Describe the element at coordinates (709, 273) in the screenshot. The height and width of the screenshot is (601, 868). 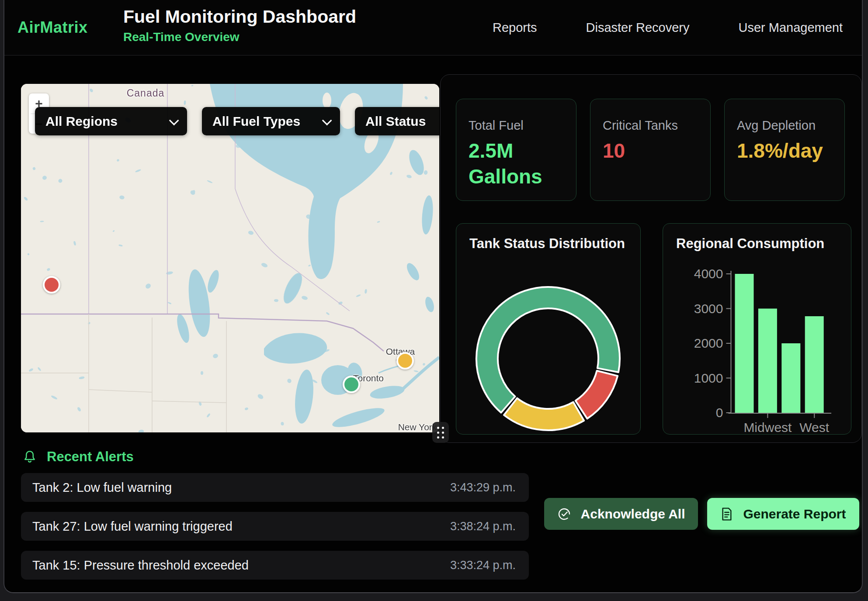
I see `y-axis-tick-label: 4000` at that location.